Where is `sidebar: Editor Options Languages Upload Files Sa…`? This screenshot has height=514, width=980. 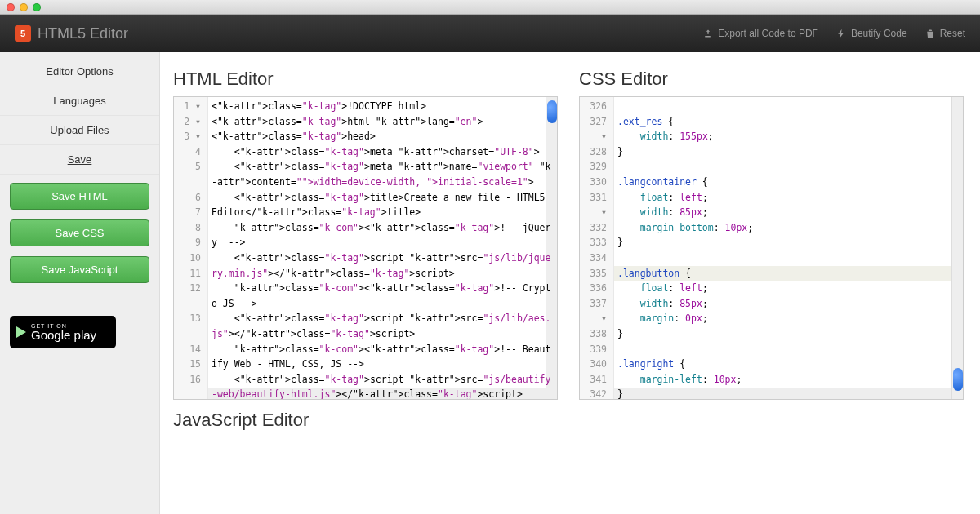 sidebar: Editor Options Languages Upload Files Sa… is located at coordinates (80, 283).